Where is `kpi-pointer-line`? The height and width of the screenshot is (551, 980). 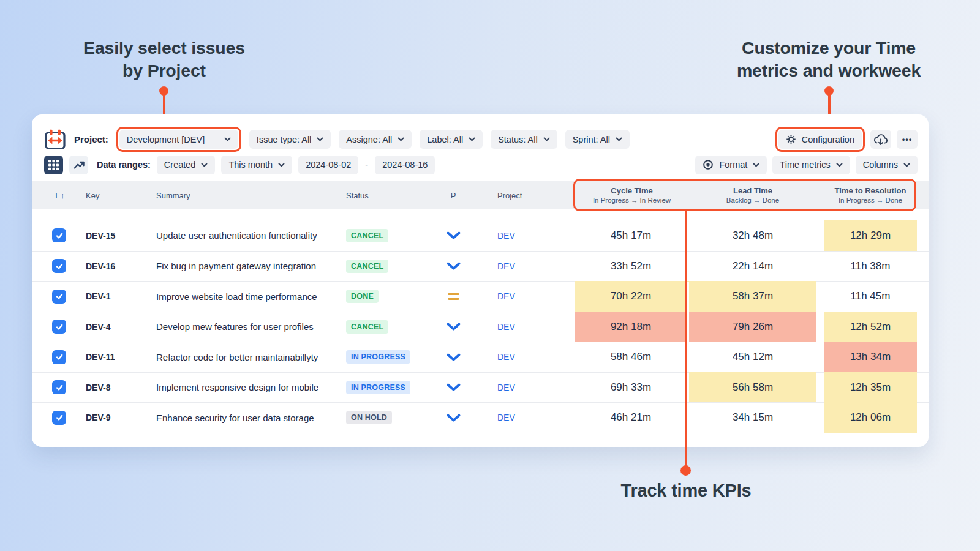 kpi-pointer-line is located at coordinates (686, 340).